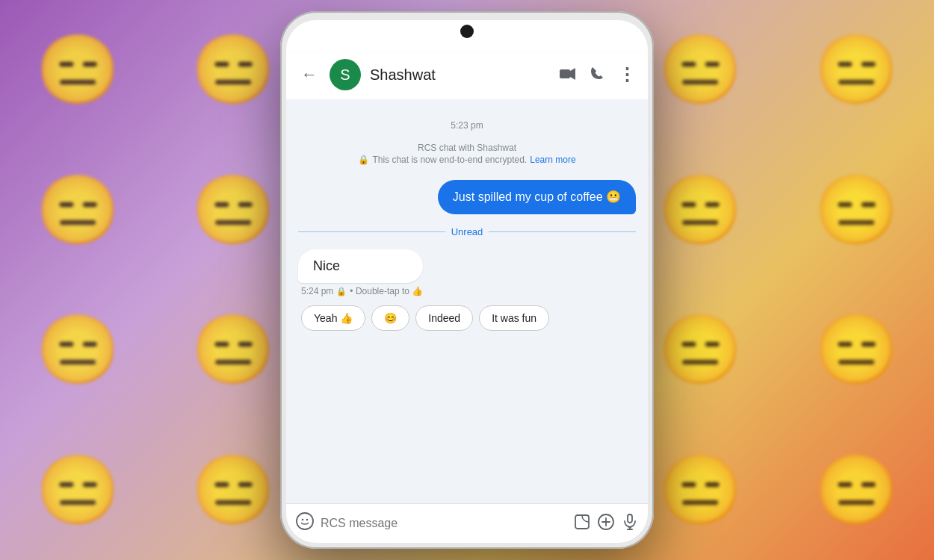 The image size is (934, 560). What do you see at coordinates (553, 160) in the screenshot?
I see `learn-more-link: Learn more` at bounding box center [553, 160].